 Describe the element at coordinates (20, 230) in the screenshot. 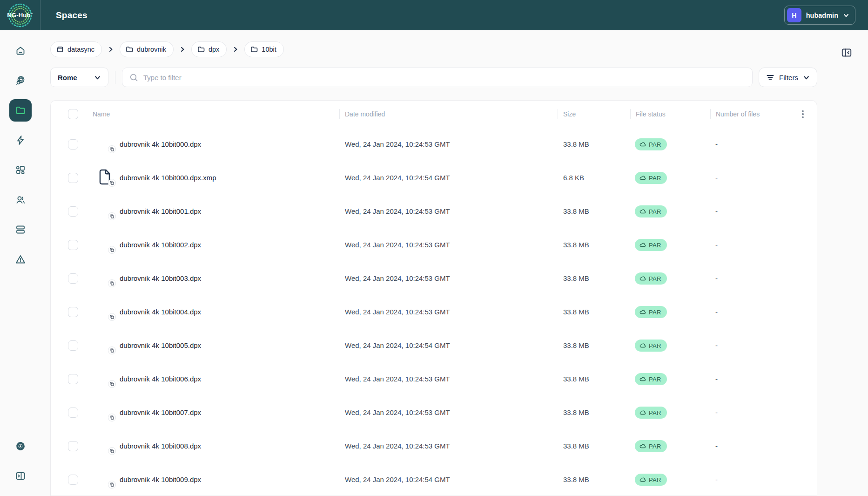

I see `stacked-rows-icon` at that location.